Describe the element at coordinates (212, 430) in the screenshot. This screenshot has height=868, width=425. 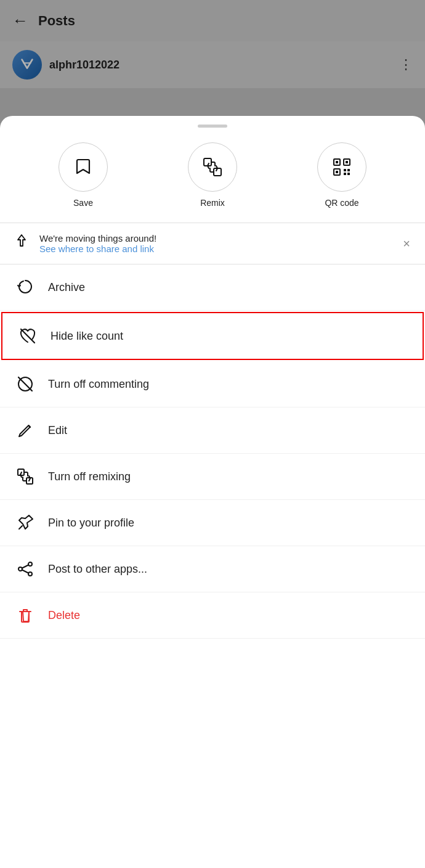
I see `menu-item-edit: Edit` at that location.